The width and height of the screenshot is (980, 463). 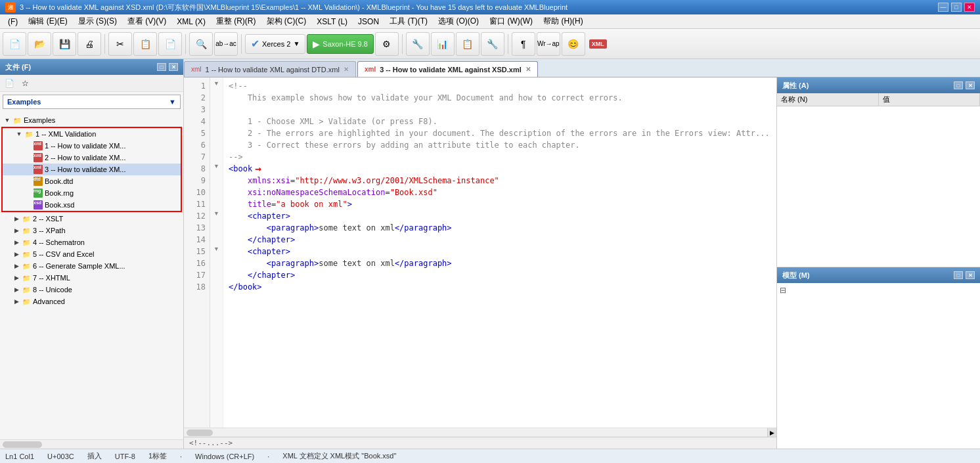 What do you see at coordinates (16, 231) in the screenshot?
I see `tree-toggle-xpath: ▶` at bounding box center [16, 231].